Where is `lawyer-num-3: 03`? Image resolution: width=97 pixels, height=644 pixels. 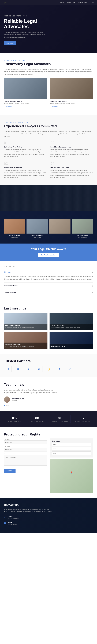
lawyer-num-3: 03 is located at coordinates (25, 164).